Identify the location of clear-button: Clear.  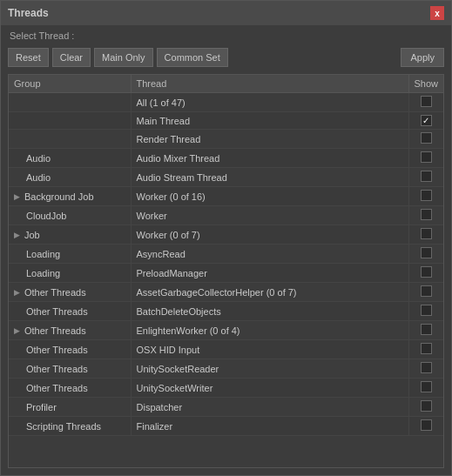
(71, 57).